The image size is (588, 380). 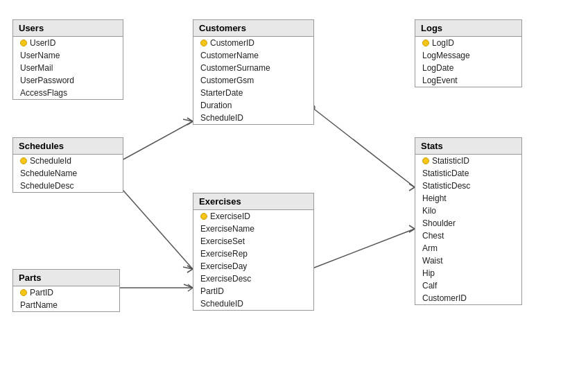 What do you see at coordinates (254, 304) in the screenshot?
I see `field-exercises-scheduleid: ScheduleID` at bounding box center [254, 304].